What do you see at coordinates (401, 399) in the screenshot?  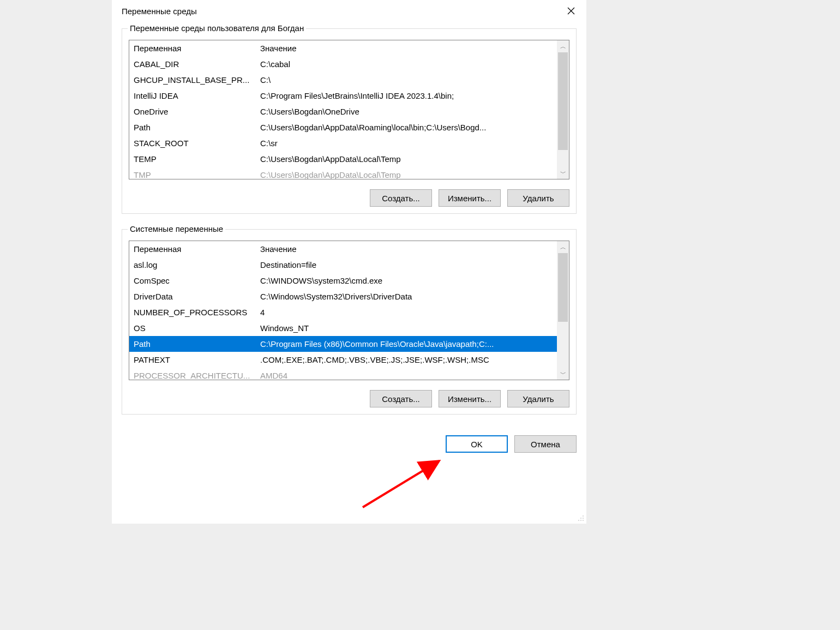 I see `system-new-button: Создать...` at bounding box center [401, 399].